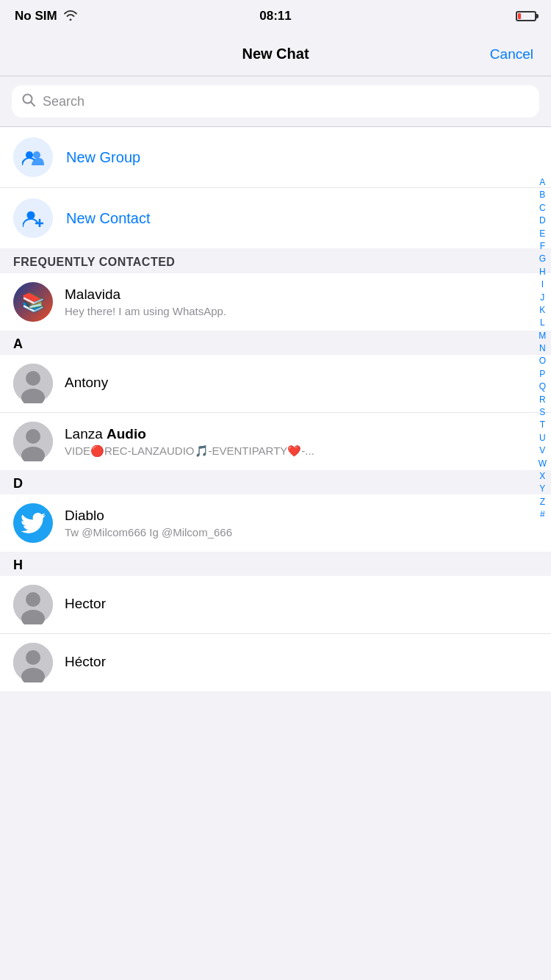 The width and height of the screenshot is (551, 980). Describe the element at coordinates (542, 502) in the screenshot. I see `alpha-letter-z: Z` at that location.